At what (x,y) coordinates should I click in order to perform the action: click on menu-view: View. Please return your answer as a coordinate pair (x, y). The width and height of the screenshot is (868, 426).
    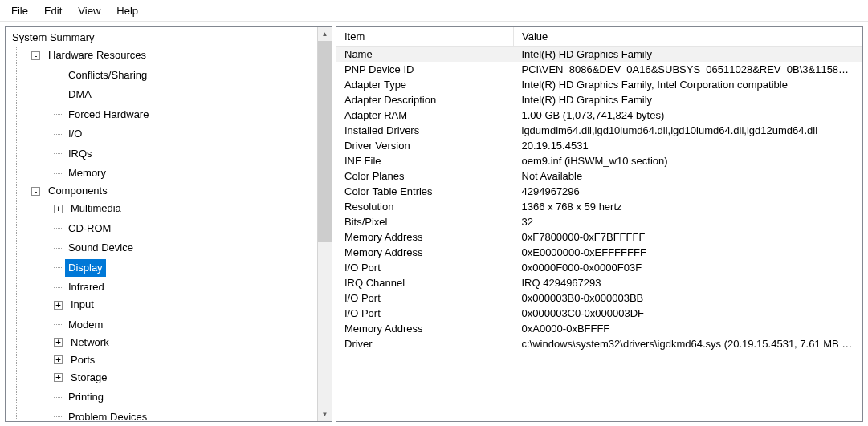
    Looking at the image, I should click on (89, 11).